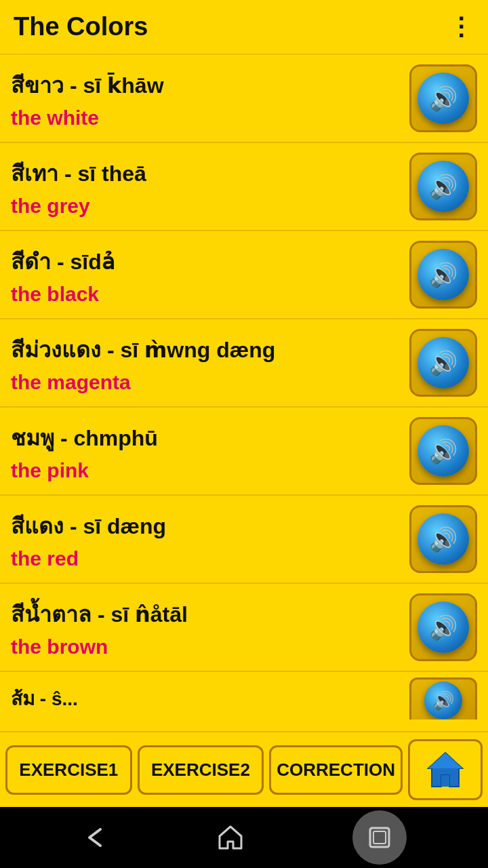  I want to click on vocab-text-black: สีดำ - sīdả the black, so click(206, 275).